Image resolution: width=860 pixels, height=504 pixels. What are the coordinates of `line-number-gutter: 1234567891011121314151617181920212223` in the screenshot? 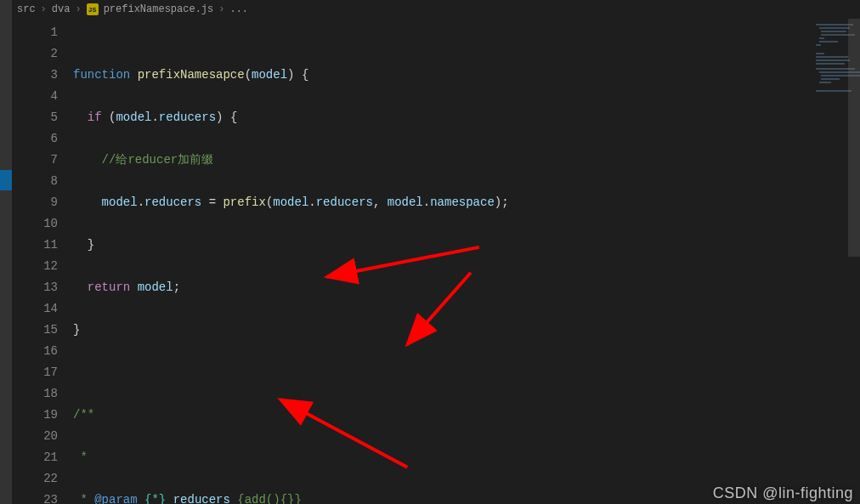 It's located at (42, 262).